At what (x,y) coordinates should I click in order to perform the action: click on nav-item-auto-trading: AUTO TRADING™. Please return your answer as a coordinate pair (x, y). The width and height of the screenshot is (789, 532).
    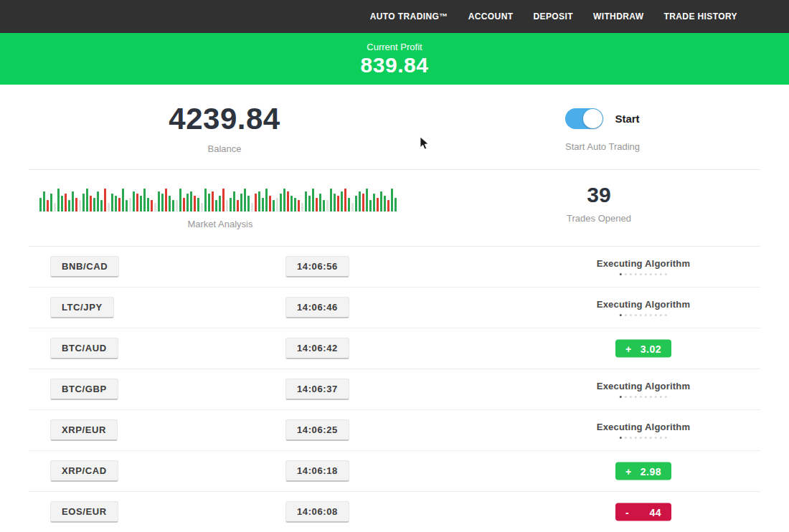
    Looking at the image, I should click on (409, 16).